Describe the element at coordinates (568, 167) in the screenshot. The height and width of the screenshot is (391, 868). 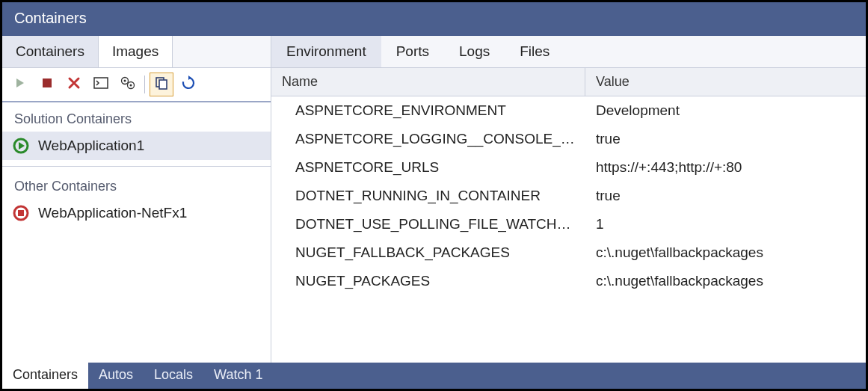
I see `table-row: ASPNETCORE_URLS https://+:443;http://+:8…` at that location.